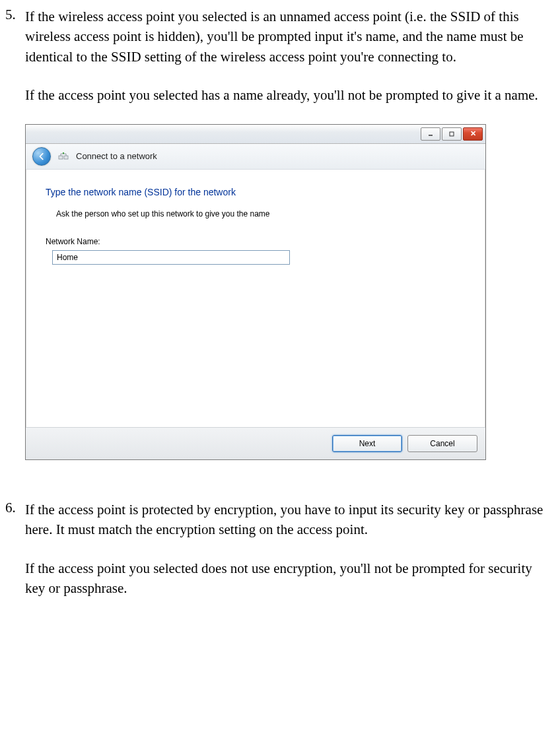 Image resolution: width=560 pixels, height=736 pixels. I want to click on nav-title: Connect to a network, so click(116, 156).